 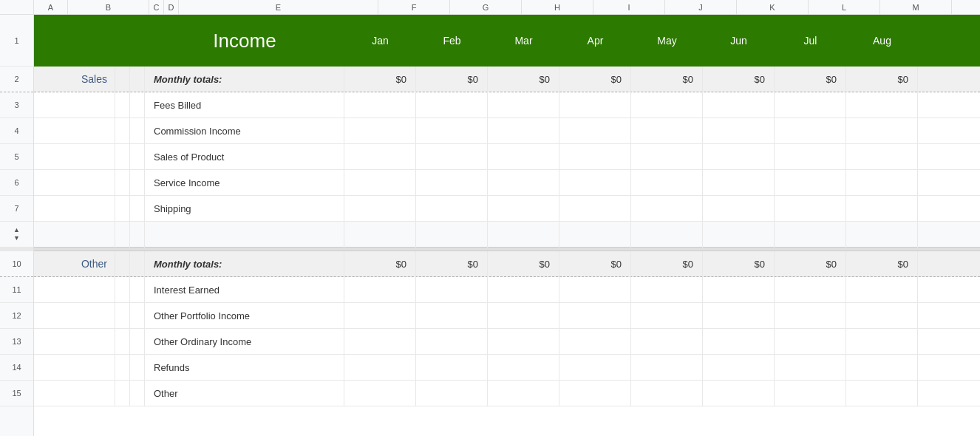 What do you see at coordinates (380, 265) in the screenshot?
I see `other-total-jan: $0` at bounding box center [380, 265].